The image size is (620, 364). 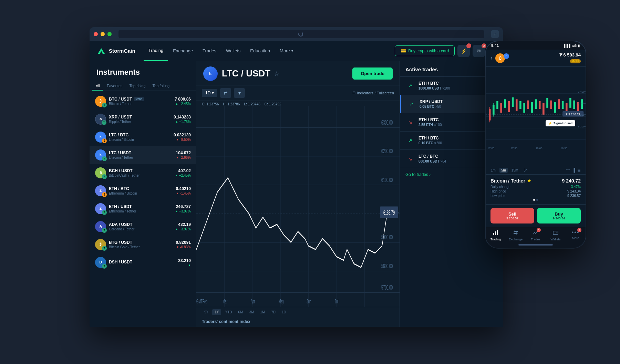 I want to click on indicators-button: ⊞ Indicators / Fullscreen, so click(x=373, y=93).